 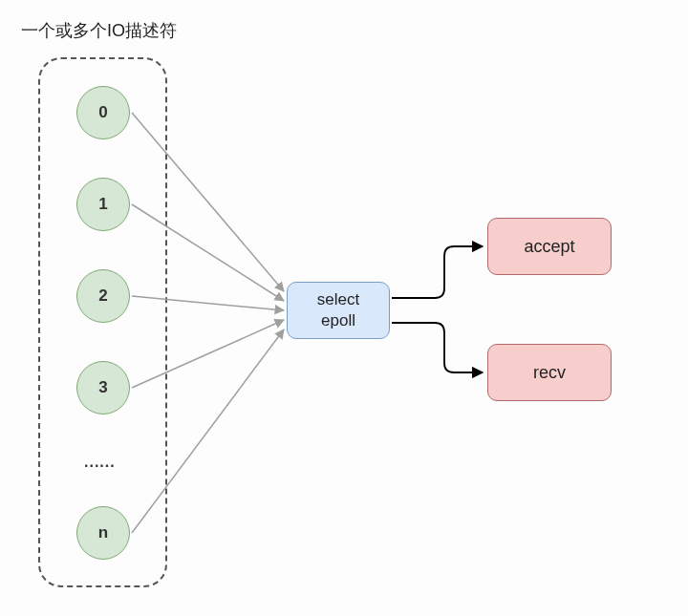 What do you see at coordinates (103, 388) in the screenshot?
I see `fd-node-3: 3` at bounding box center [103, 388].